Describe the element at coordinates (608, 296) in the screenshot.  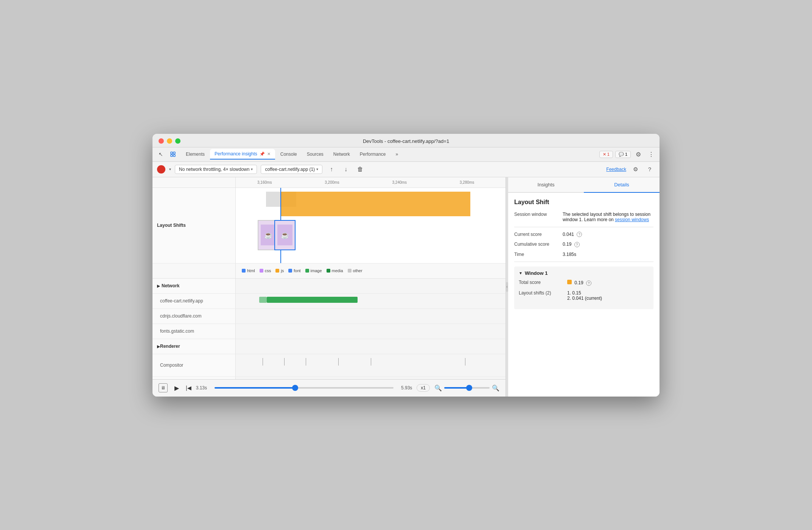
I see `layout-shifts-values: 1. 0.15 2. 0.041 (current)` at that location.